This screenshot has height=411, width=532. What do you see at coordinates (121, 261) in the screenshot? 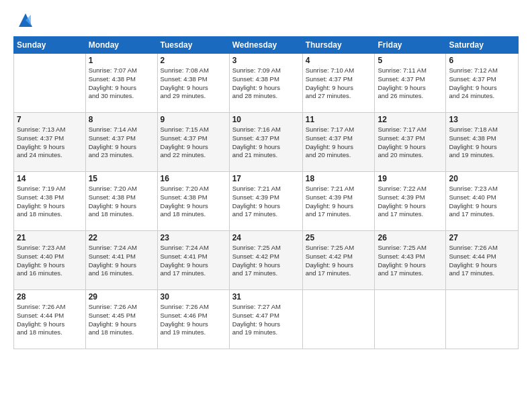
I see `calendar-cell: 22Sunrise: 7:24 AM Sunset: 4:41 PM Dayli…` at bounding box center [121, 261].